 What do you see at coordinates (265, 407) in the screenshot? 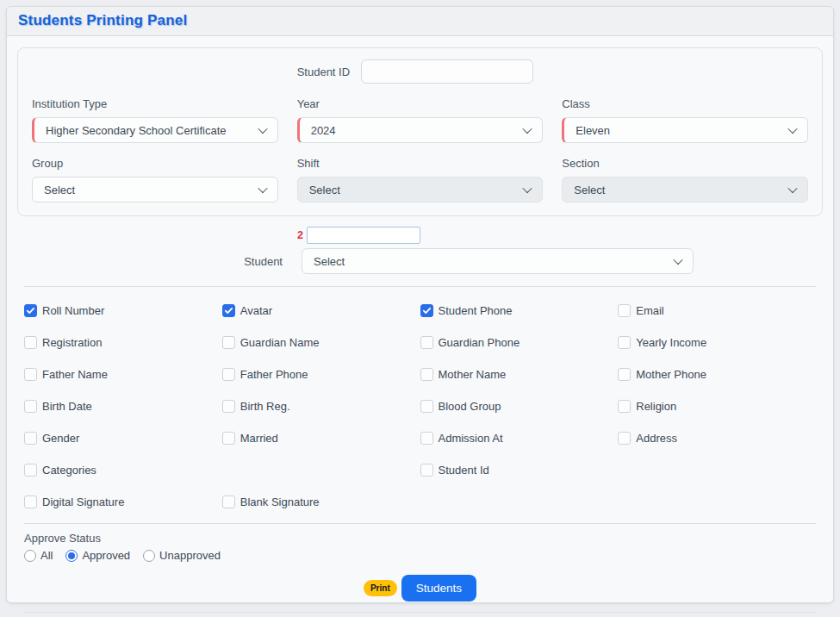
I see `field-label: Birth Reg.` at bounding box center [265, 407].